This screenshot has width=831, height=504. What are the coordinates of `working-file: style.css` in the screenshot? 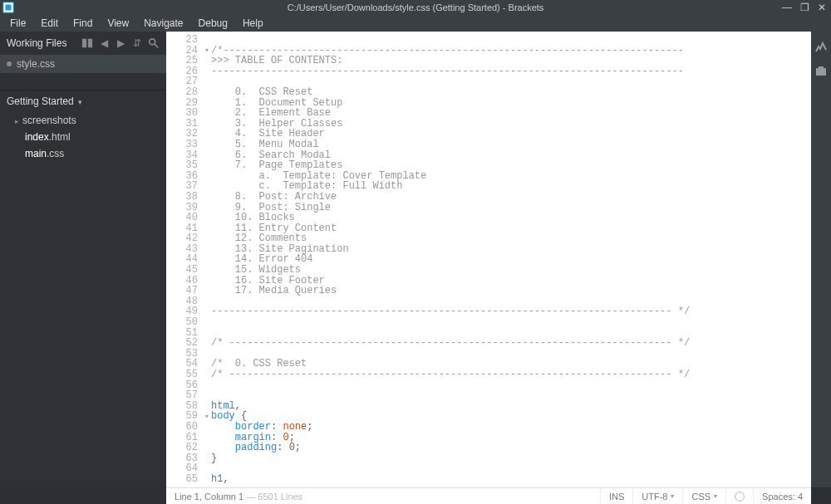 It's located at (83, 64).